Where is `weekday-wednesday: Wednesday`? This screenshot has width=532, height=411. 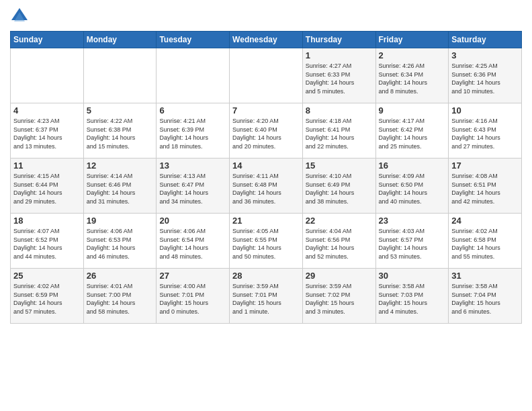 weekday-wednesday: Wednesday is located at coordinates (266, 40).